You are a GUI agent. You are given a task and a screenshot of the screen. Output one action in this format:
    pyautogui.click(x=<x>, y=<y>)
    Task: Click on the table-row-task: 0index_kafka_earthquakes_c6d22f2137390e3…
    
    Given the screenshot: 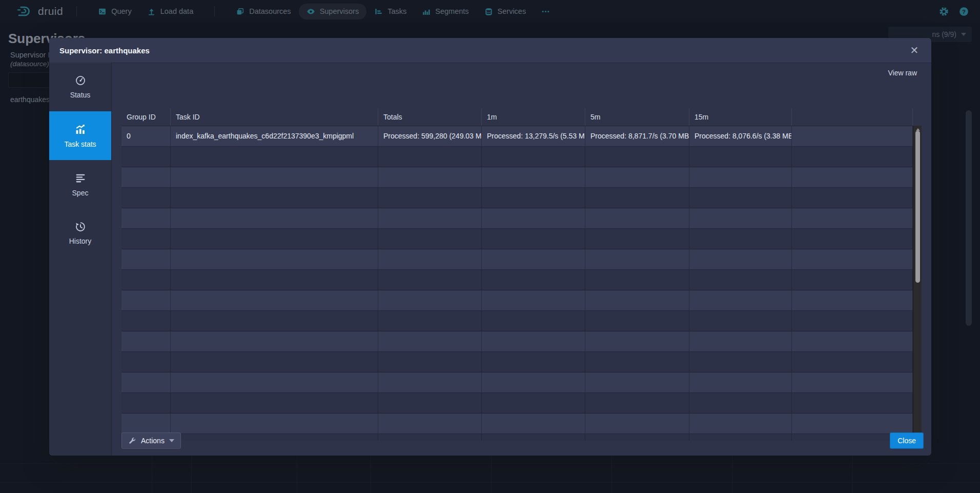 What is the action you would take?
    pyautogui.click(x=517, y=136)
    